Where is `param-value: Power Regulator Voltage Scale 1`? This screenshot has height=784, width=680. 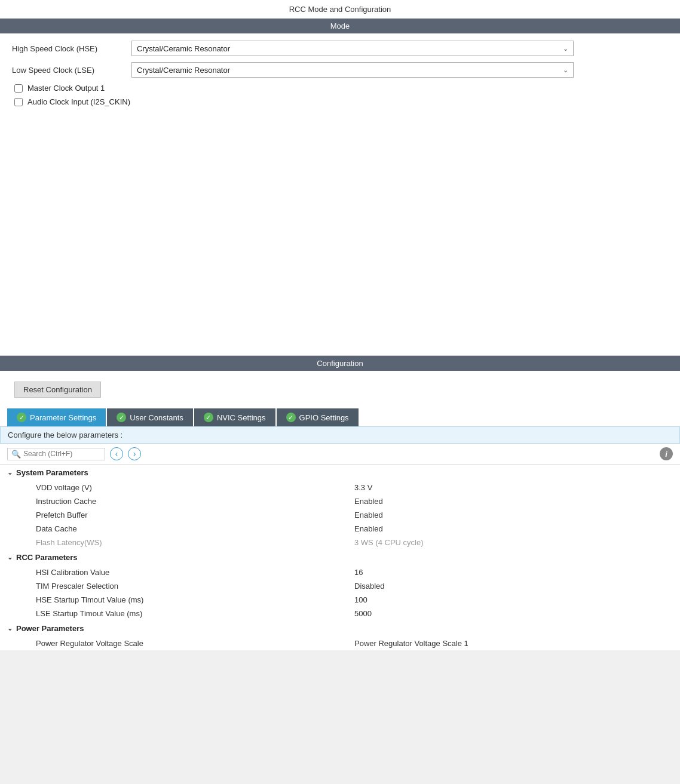 param-value: Power Regulator Voltage Scale 1 is located at coordinates (514, 644).